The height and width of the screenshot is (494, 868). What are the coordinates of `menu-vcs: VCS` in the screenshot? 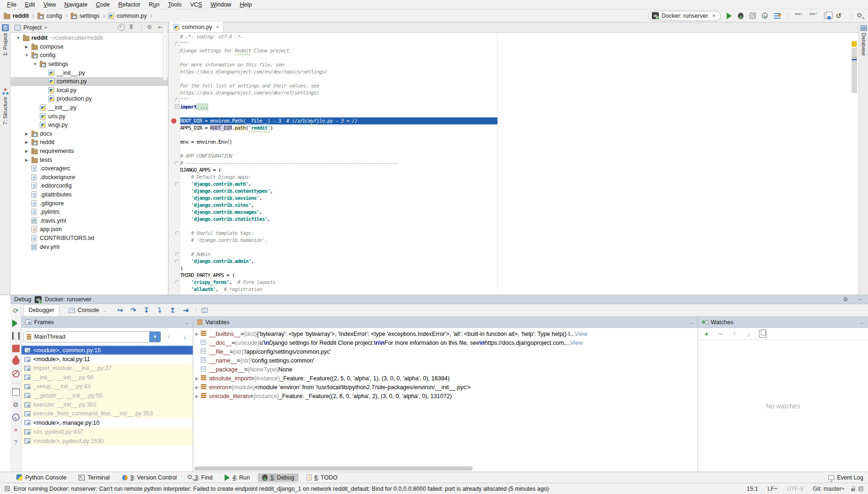 It's located at (196, 5).